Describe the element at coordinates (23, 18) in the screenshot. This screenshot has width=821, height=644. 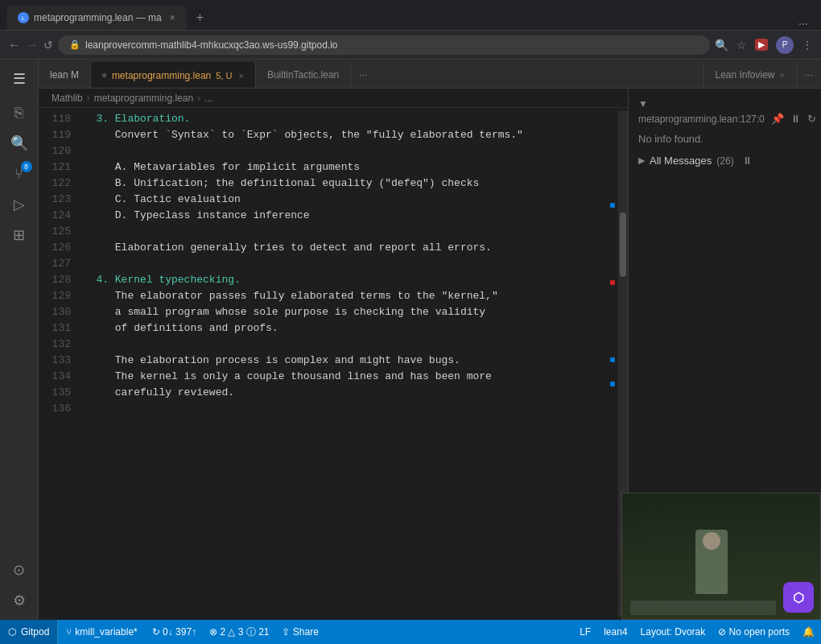
I see `tab-favicon: L` at that location.